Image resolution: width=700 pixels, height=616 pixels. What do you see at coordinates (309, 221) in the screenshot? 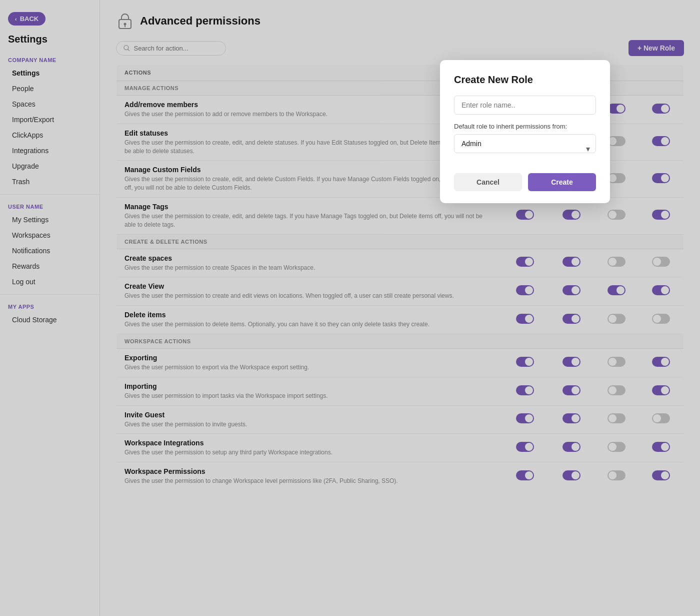
I see `perm-desc: Gives the user the permission to create,…` at bounding box center [309, 221].